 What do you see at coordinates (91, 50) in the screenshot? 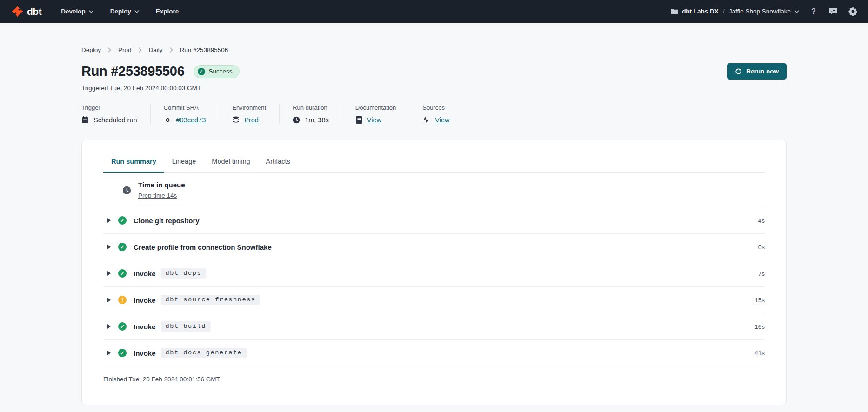
I see `breadcrumb-deploy: Deploy` at bounding box center [91, 50].